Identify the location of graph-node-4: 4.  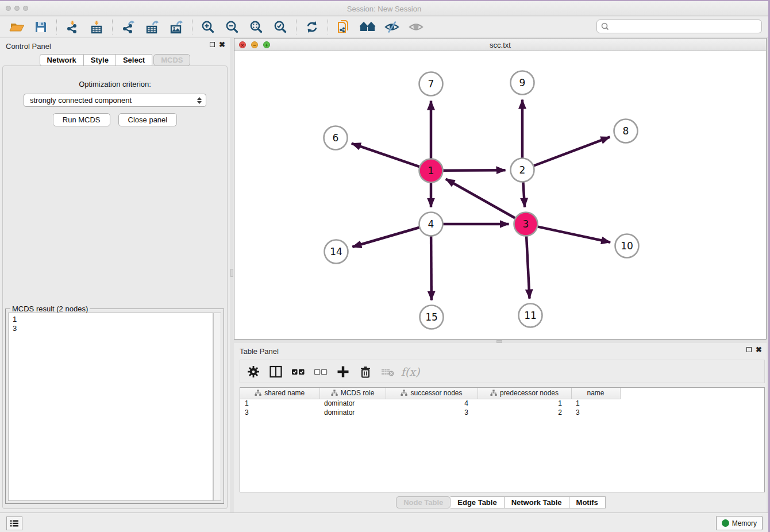
(431, 224).